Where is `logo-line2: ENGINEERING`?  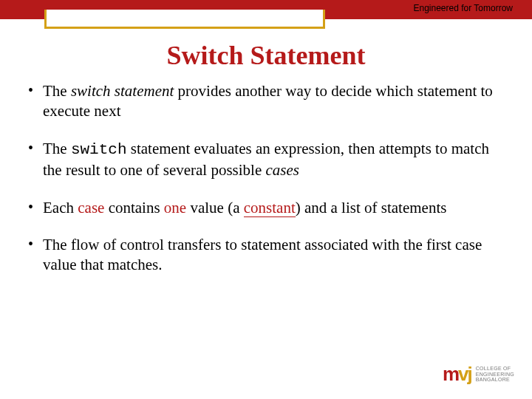 logo-line2: ENGINEERING is located at coordinates (495, 375).